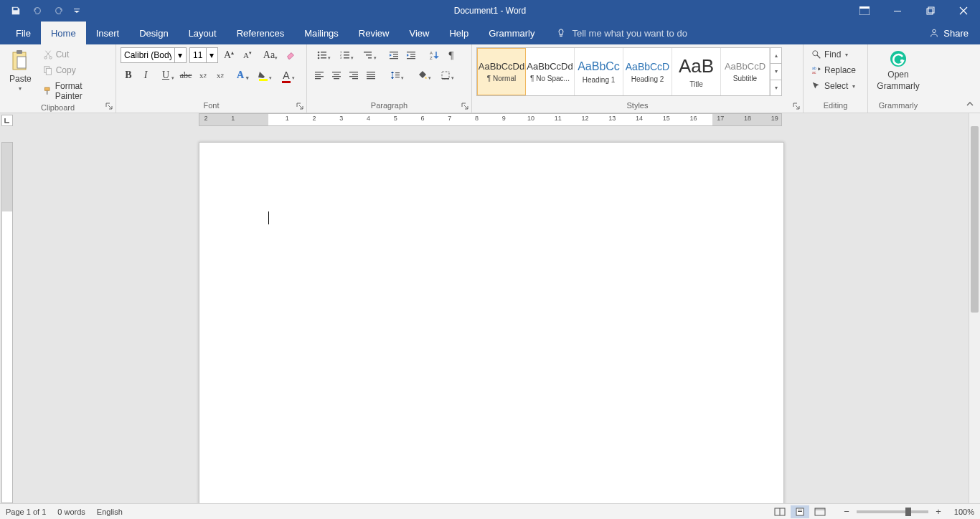 This screenshot has height=519, width=980. What do you see at coordinates (697, 72) in the screenshot?
I see `style-item: AaBTitle` at bounding box center [697, 72].